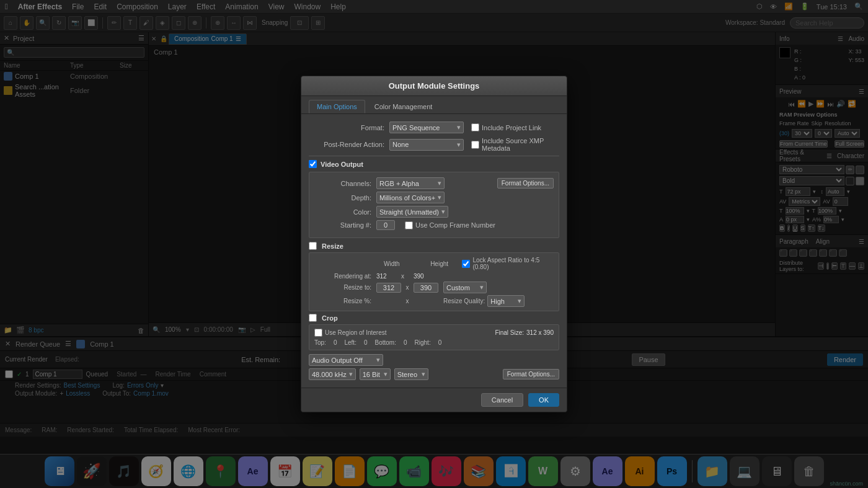  Describe the element at coordinates (526, 184) in the screenshot. I see `format-options-btn: Format Options...` at that location.